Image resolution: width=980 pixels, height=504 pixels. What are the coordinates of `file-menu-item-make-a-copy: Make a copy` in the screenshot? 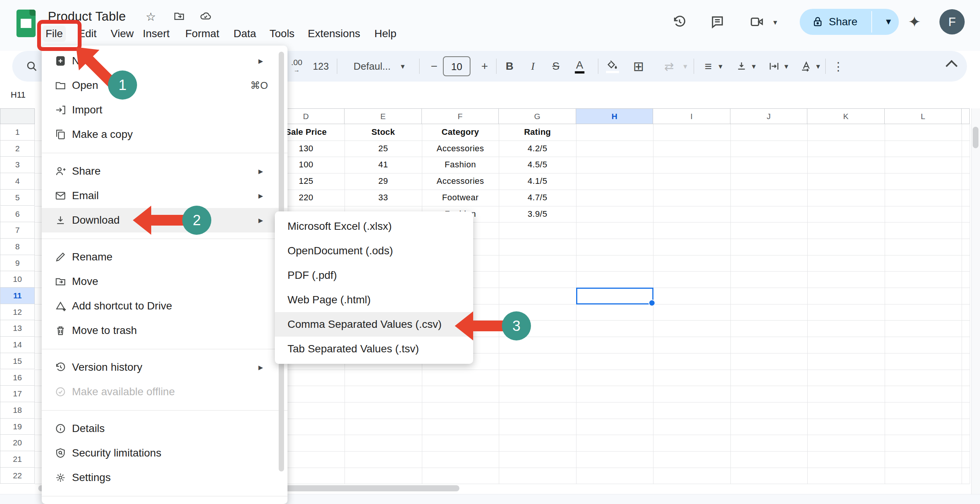 It's located at (165, 134).